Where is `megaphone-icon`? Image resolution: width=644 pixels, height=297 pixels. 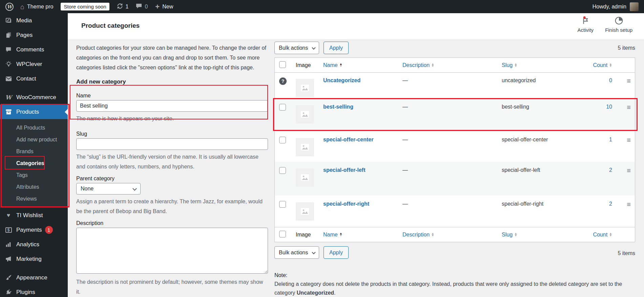 megaphone-icon is located at coordinates (8, 259).